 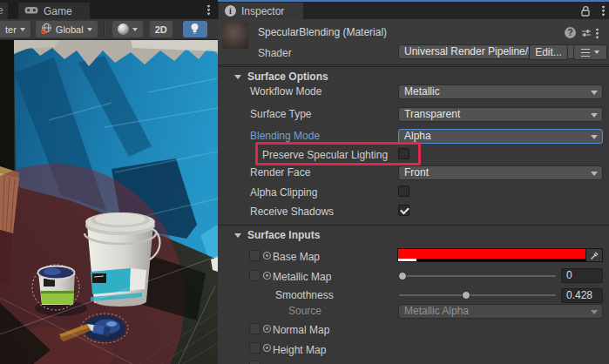 I want to click on metallic-slider, so click(x=477, y=276).